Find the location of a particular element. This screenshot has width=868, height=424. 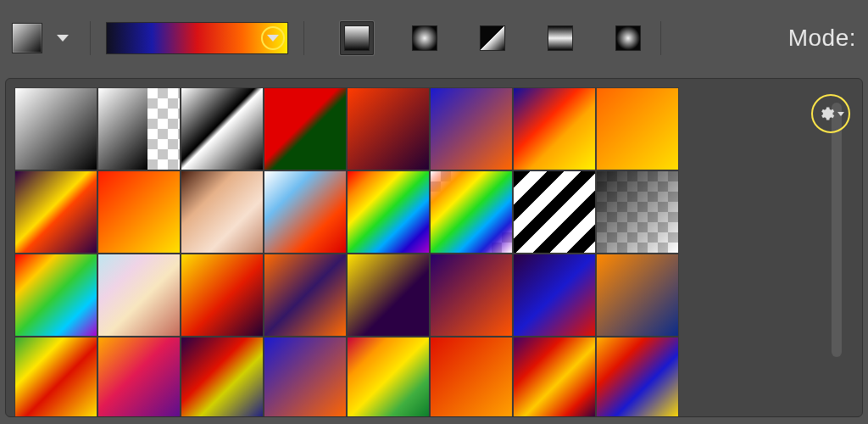

panel-settings-button is located at coordinates (831, 114).